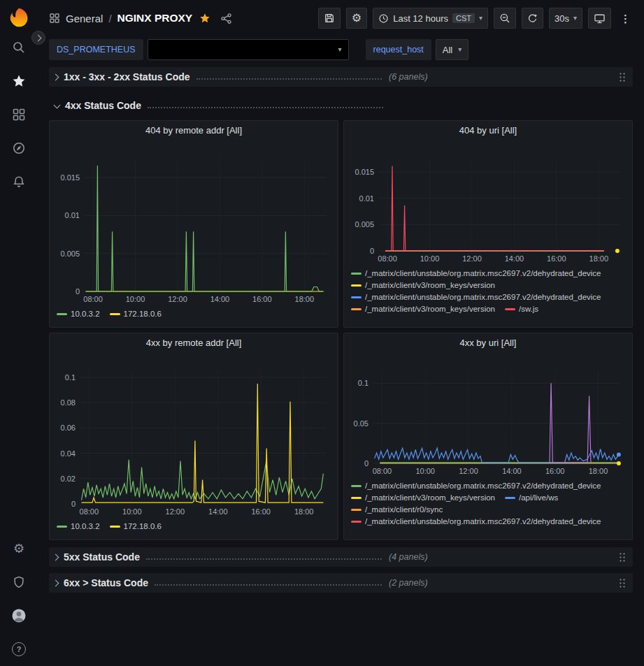 The image size is (644, 666). Describe the element at coordinates (341, 18) in the screenshot. I see `dashboard-header: General / NGINX PROXY ⚙` at that location.